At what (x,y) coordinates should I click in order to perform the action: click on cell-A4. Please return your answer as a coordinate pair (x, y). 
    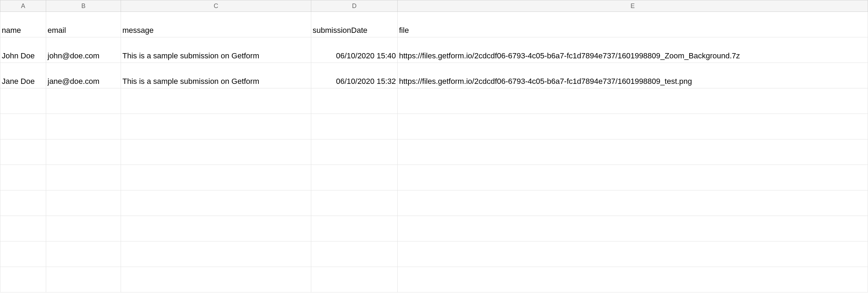
    Looking at the image, I should click on (23, 101).